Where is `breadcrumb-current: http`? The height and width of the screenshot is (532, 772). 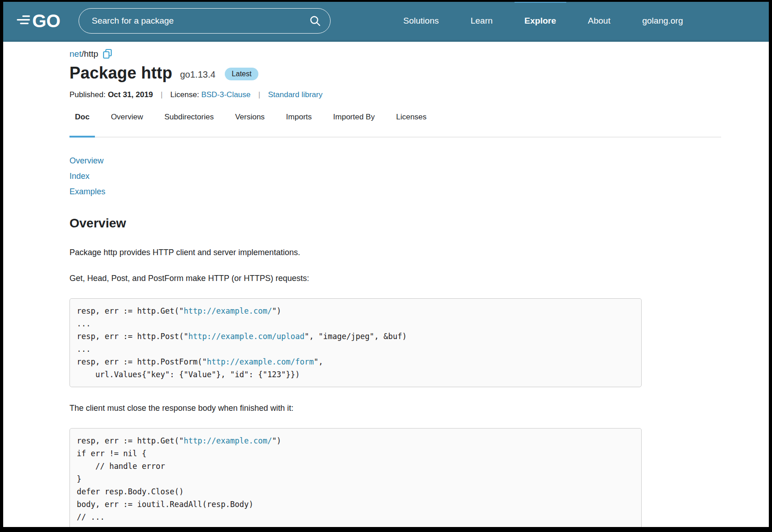
breadcrumb-current: http is located at coordinates (91, 54).